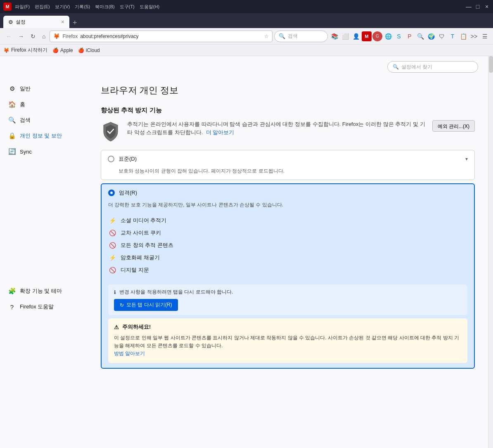 Image resolution: width=493 pixels, height=448 pixels. I want to click on social-tracker-label: 소셜 미디어 추적기, so click(144, 220).